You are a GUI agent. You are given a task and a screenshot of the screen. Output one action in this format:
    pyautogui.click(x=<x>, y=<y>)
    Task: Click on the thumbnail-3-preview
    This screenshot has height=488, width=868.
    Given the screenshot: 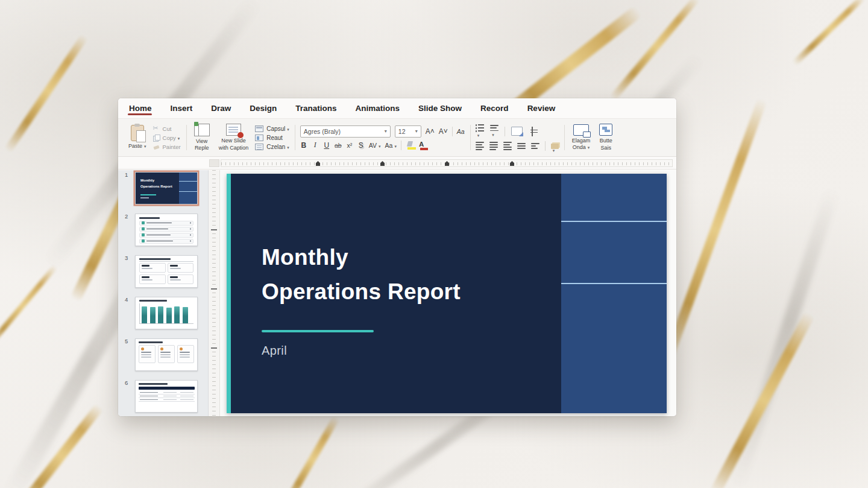 What is the action you would take?
    pyautogui.click(x=166, y=271)
    